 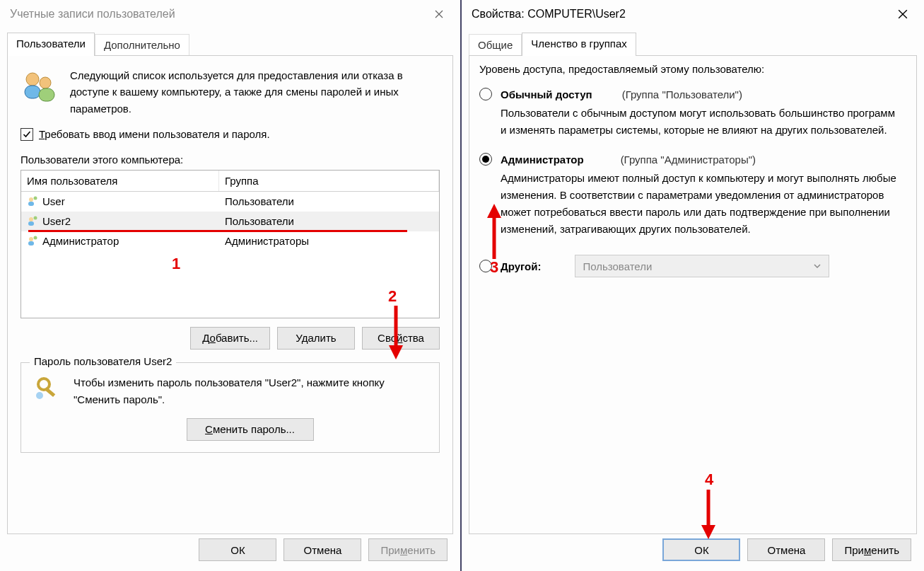 What do you see at coordinates (230, 160) in the screenshot?
I see `users-list-label: Пользователи этого компьютера:` at bounding box center [230, 160].